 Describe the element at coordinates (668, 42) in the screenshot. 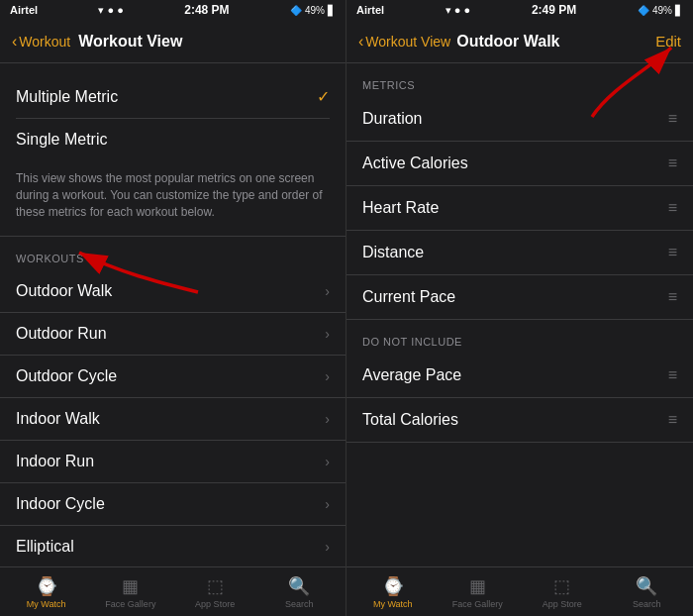

I see `right-edit-button: Edit` at that location.